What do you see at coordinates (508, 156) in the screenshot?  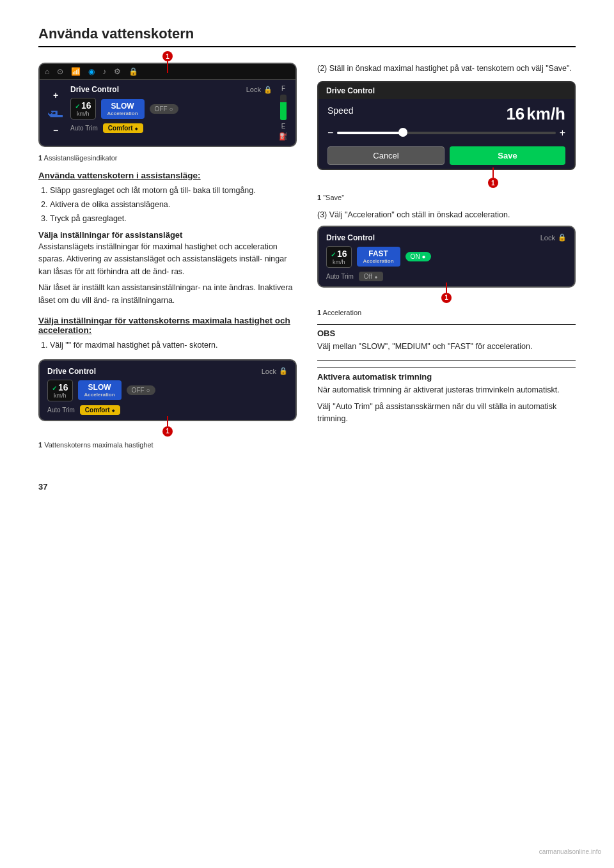 I see `save-button: Save` at bounding box center [508, 156].